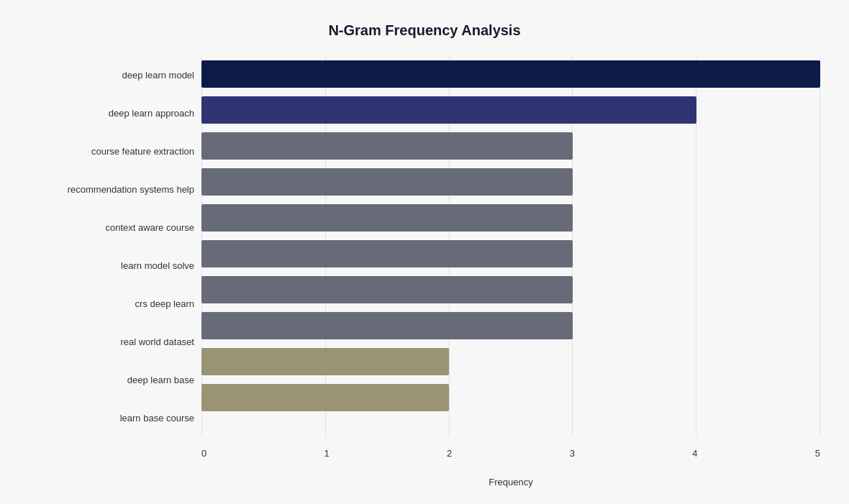  I want to click on y-label: course feature extraction, so click(115, 151).